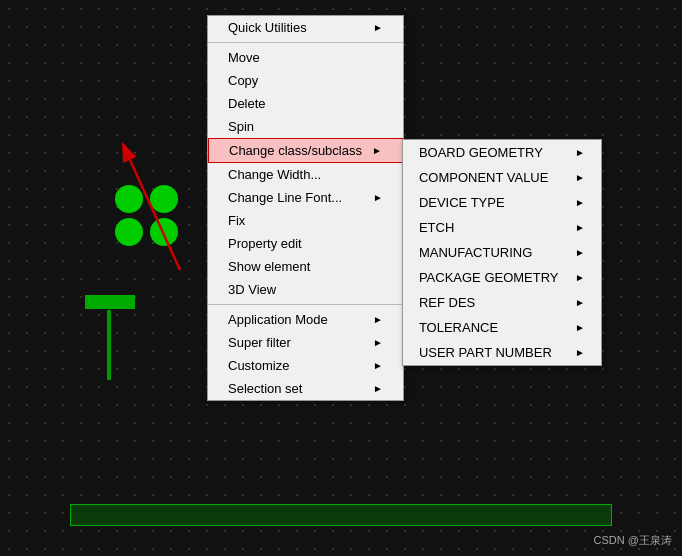 The width and height of the screenshot is (682, 556). Describe the element at coordinates (306, 366) in the screenshot. I see `menu-item-customize: Customize ►` at that location.